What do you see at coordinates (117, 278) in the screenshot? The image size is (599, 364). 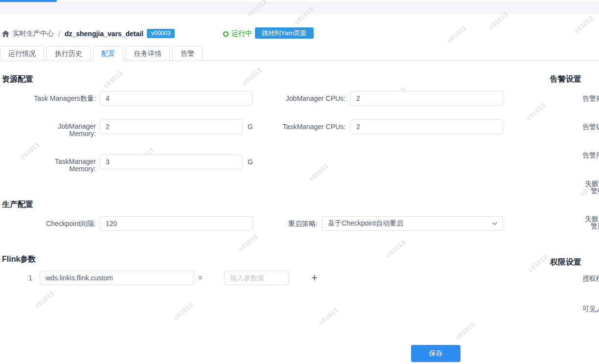 I see `flink-param-key-input` at bounding box center [117, 278].